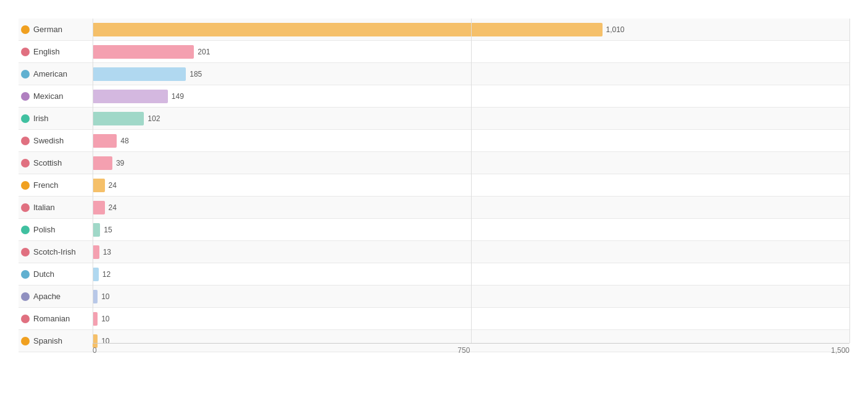 Image resolution: width=868 pixels, height=398 pixels. What do you see at coordinates (54, 252) in the screenshot?
I see `bar-label-text: Scotch-Irish` at bounding box center [54, 252].